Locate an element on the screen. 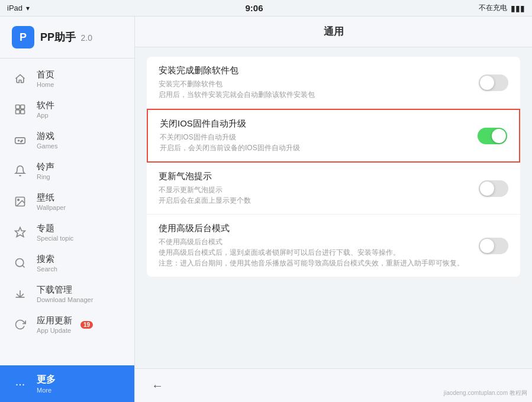 The image size is (532, 402). status-left: iPad ▾ is located at coordinates (18, 8).